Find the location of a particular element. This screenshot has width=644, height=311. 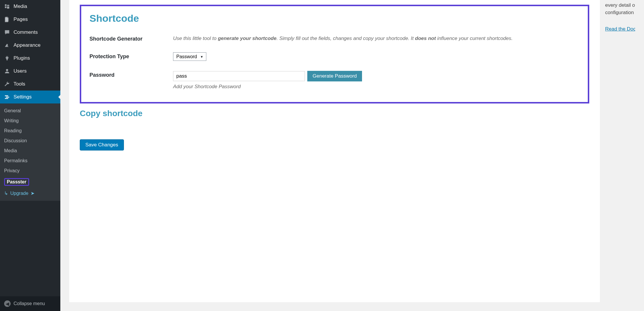

subnav-passster: Passster is located at coordinates (30, 182).